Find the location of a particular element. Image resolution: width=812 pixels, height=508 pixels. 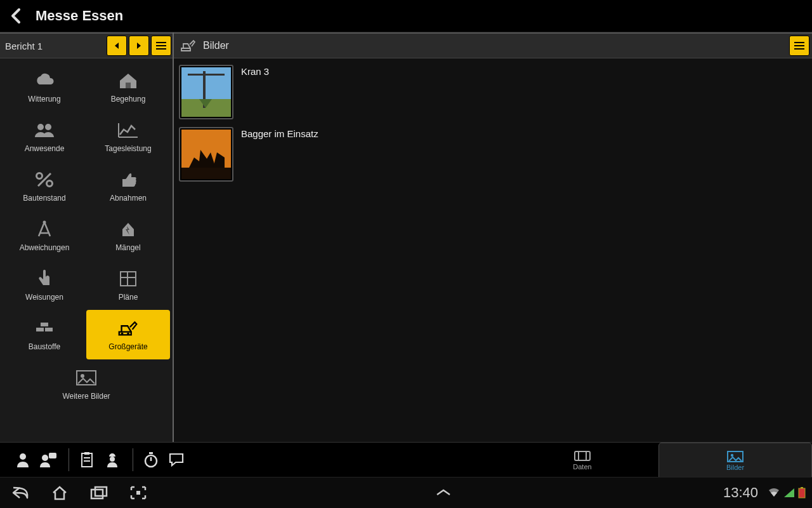

tool-clipboard is located at coordinates (87, 460).